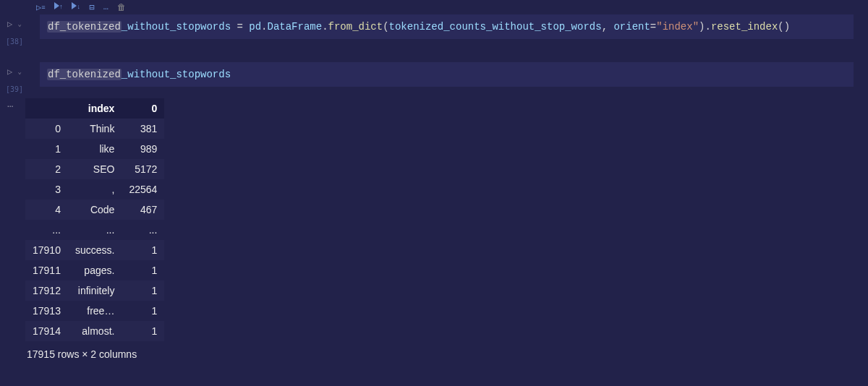  I want to click on code-editor-2: df_tokenized_without_stopwords, so click(447, 74).